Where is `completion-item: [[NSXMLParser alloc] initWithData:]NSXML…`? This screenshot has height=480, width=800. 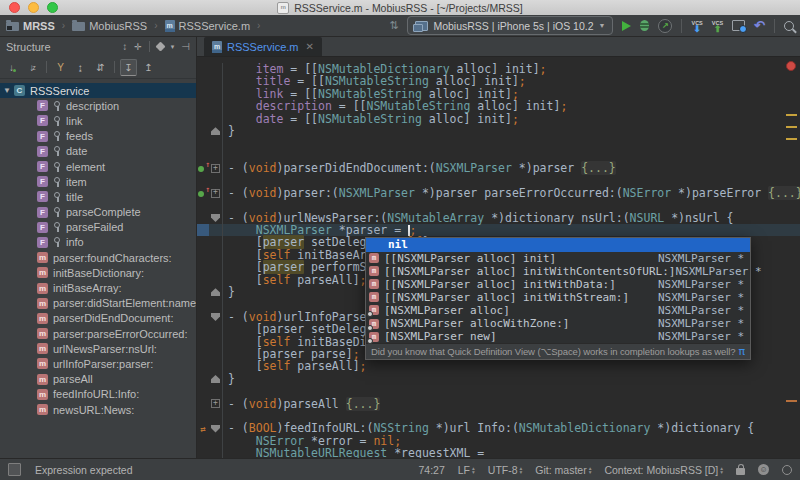 completion-item: [[NSXMLParser alloc] initWithData:]NSXML… is located at coordinates (558, 284).